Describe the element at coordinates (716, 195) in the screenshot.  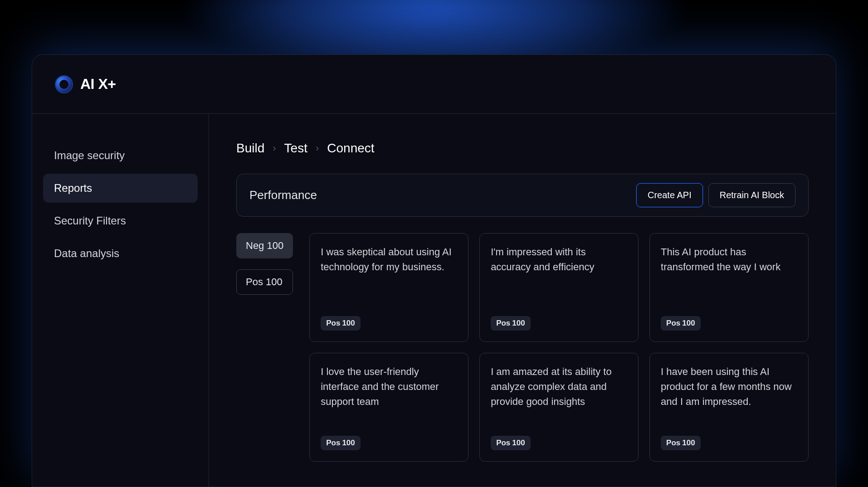
I see `panel-actions: Create API Retrain AI Block` at that location.